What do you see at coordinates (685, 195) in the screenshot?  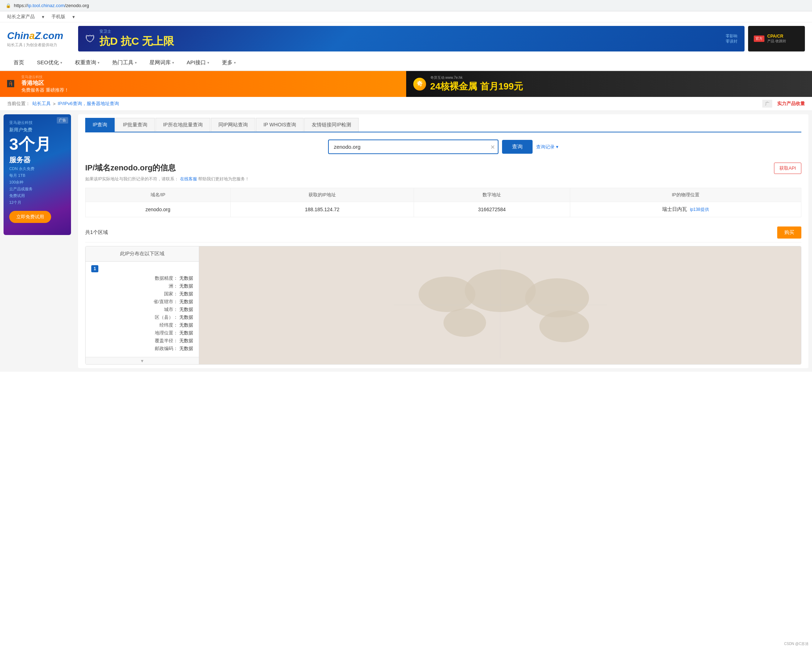 I see `col-location: IP的物理位置` at bounding box center [685, 195].